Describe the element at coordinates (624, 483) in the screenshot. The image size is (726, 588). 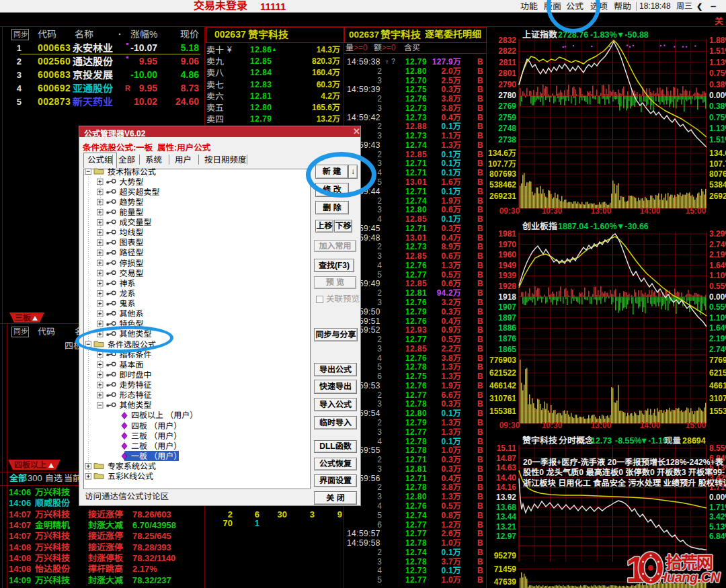
I see `svg-text: 浙江板块 日用化工 食品安全 污水处理 业绩预升 股权转让` at that location.